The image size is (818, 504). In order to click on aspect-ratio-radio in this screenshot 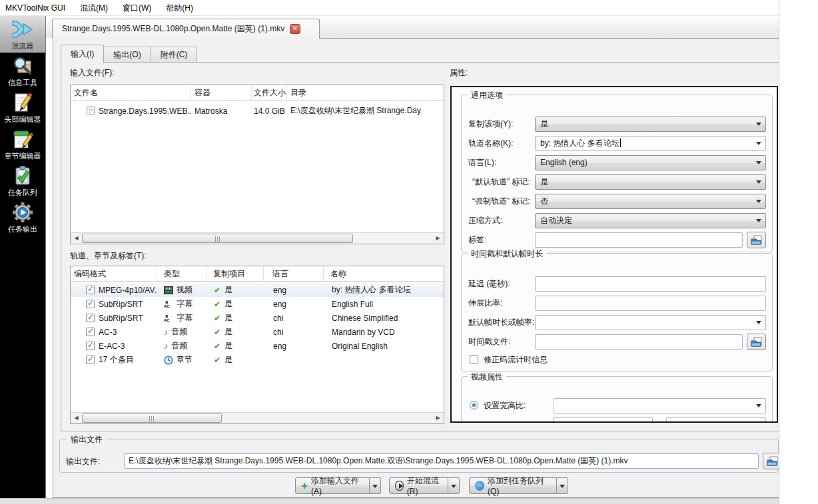, I will do `click(474, 405)`.